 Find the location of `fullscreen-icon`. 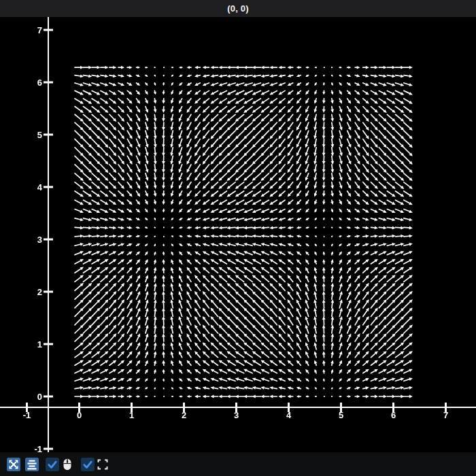

fullscreen-icon is located at coordinates (103, 464).